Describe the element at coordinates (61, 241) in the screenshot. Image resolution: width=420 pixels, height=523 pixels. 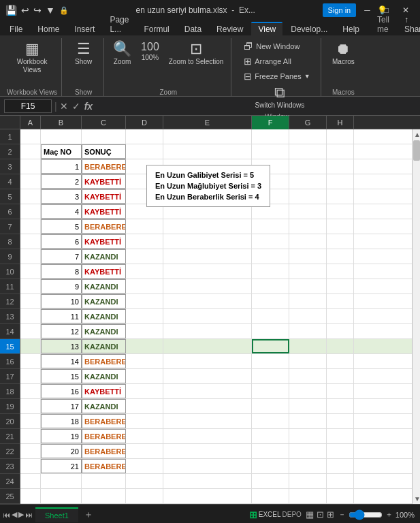
I see `cell-b8: 6` at that location.